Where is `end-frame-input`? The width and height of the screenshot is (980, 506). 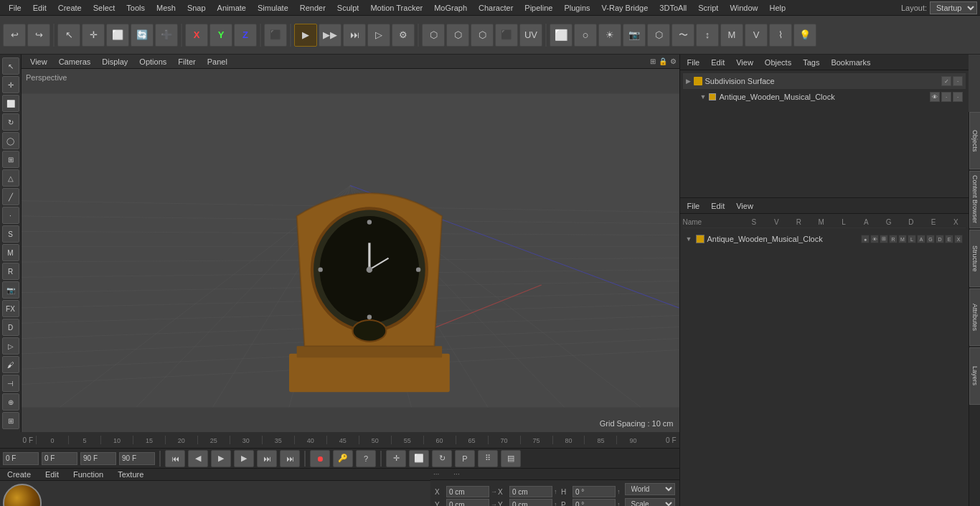
end-frame-input is located at coordinates (137, 459).